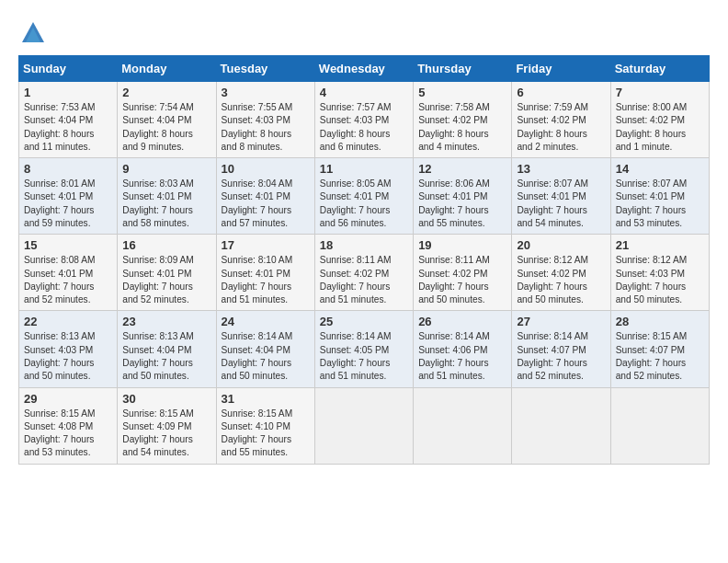  What do you see at coordinates (68, 350) in the screenshot?
I see `calendar-cell: 22Sunrise: 8:13 AM Sunset: 4:03 PM Dayli…` at bounding box center [68, 350].